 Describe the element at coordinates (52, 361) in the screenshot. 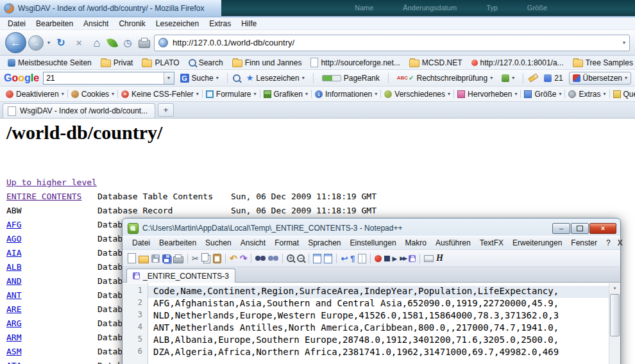

I see `entry-link: ATA` at that location.